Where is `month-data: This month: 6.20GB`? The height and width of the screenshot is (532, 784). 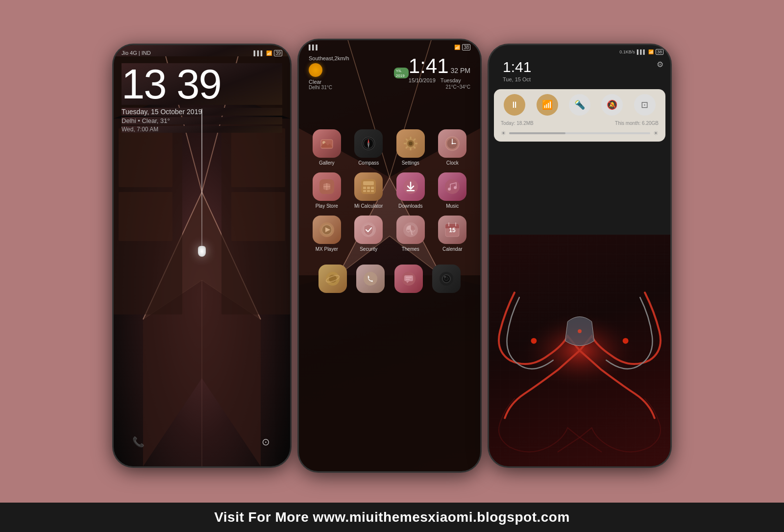 month-data: This month: 6.20GB is located at coordinates (637, 123).